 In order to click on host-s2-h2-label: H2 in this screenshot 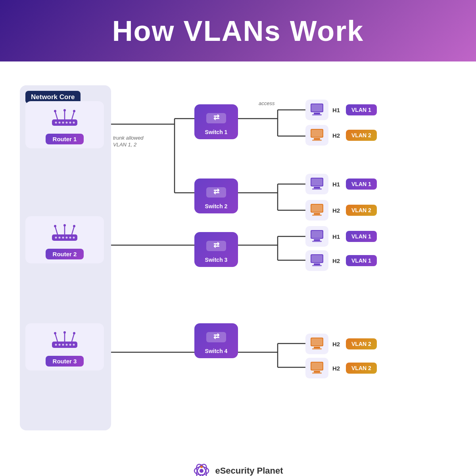, I will do `click(337, 210)`.